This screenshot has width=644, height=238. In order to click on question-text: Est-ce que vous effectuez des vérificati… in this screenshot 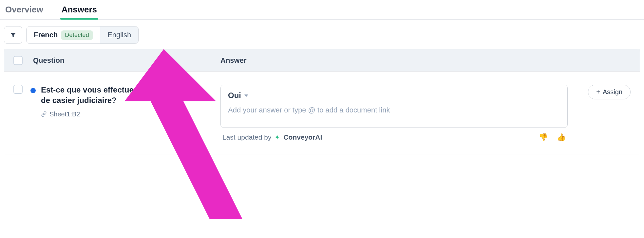, I will do `click(125, 95)`.